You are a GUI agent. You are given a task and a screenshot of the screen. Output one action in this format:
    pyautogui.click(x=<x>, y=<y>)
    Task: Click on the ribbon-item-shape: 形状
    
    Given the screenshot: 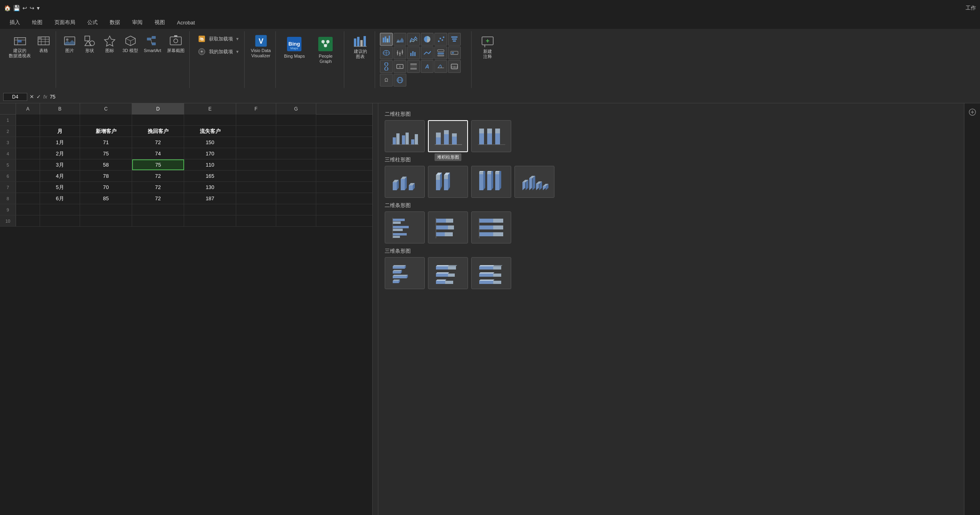 What is the action you would take?
    pyautogui.click(x=90, y=43)
    